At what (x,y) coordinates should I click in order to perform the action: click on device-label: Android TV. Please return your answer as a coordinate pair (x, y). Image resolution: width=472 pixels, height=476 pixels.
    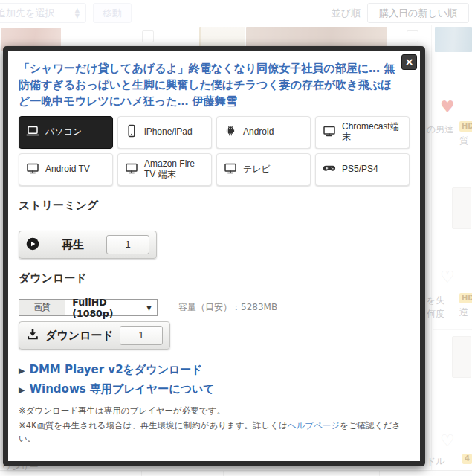
    Looking at the image, I should click on (68, 170).